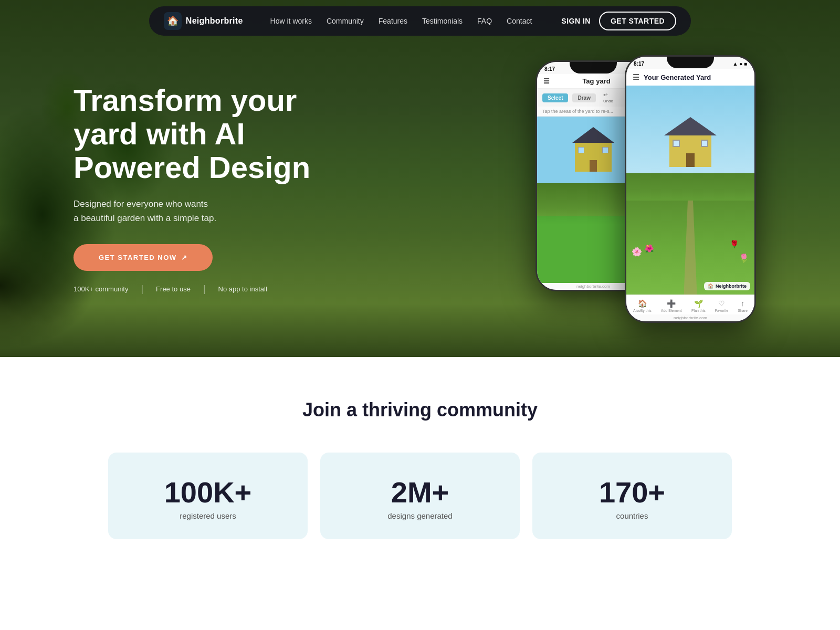 The height and width of the screenshot is (630, 840). What do you see at coordinates (550, 69) in the screenshot?
I see `status-time-back: 8:17` at bounding box center [550, 69].